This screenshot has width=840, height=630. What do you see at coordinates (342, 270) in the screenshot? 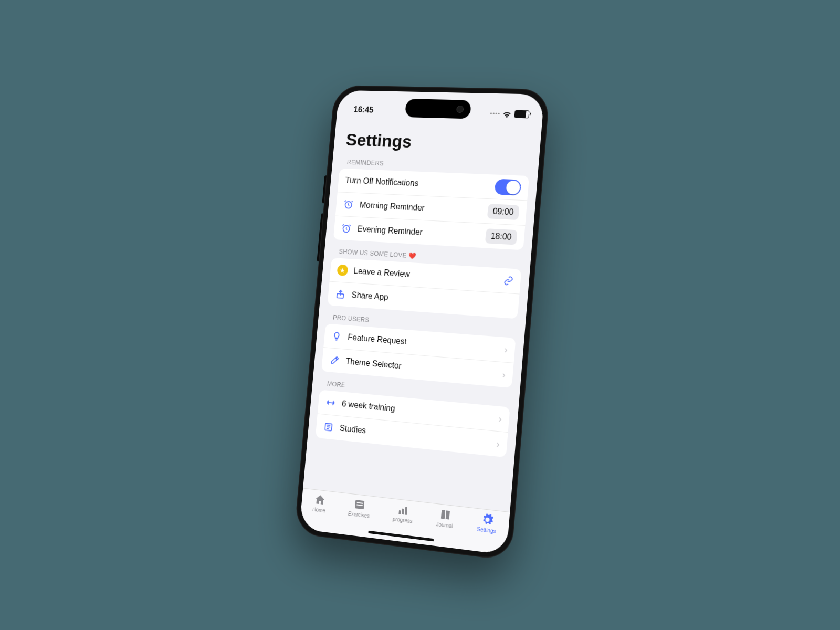
I see `star-icon: ★` at bounding box center [342, 270].